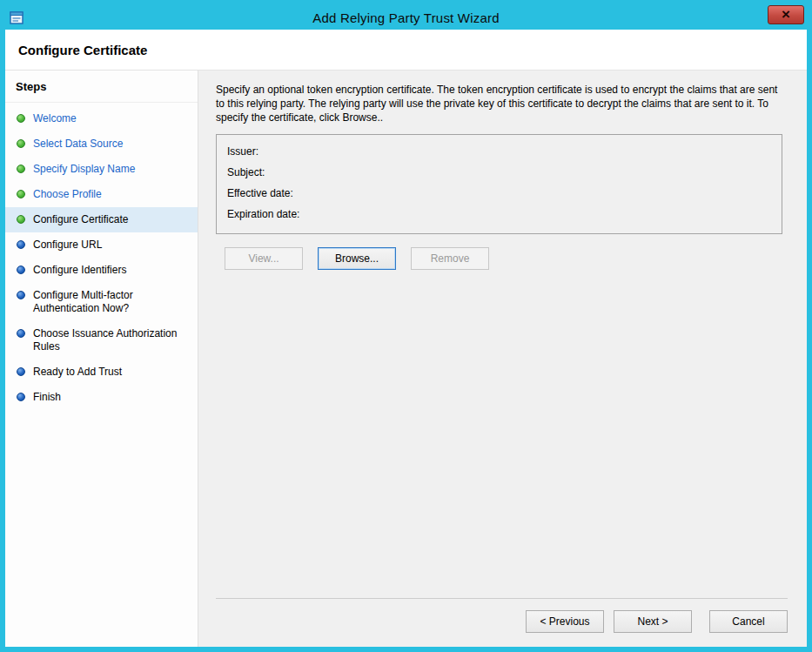 Image resolution: width=812 pixels, height=652 pixels. Describe the element at coordinates (101, 302) in the screenshot. I see `sidebar-item-configure-mfa: Configure Multi-factor Authentication No…` at that location.